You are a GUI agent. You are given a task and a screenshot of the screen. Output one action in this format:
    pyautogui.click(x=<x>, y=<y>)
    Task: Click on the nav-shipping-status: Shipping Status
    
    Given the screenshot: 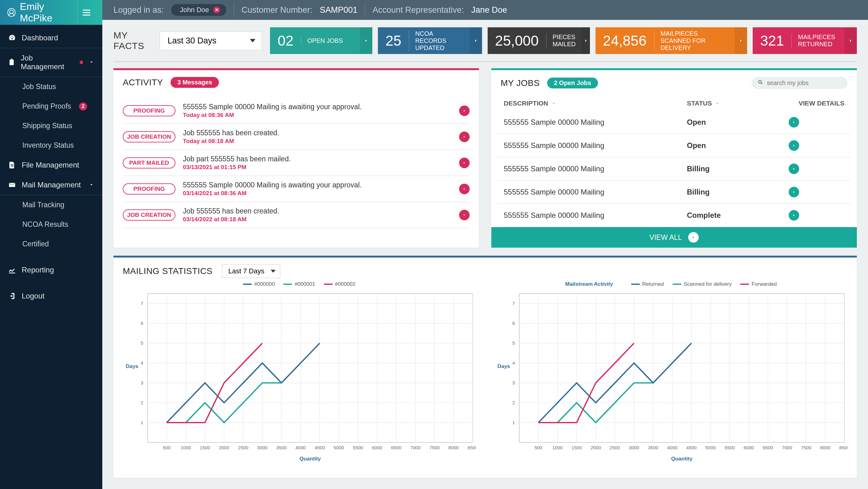 What is the action you would take?
    pyautogui.click(x=51, y=126)
    